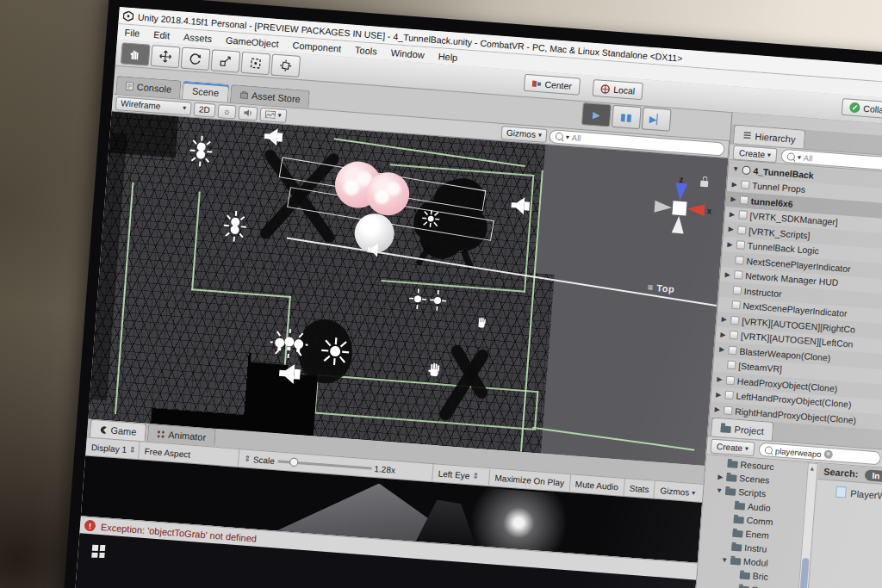 Image resolution: width=882 pixels, height=588 pixels. What do you see at coordinates (596, 115) in the screenshot?
I see `play-button: ▶` at bounding box center [596, 115].